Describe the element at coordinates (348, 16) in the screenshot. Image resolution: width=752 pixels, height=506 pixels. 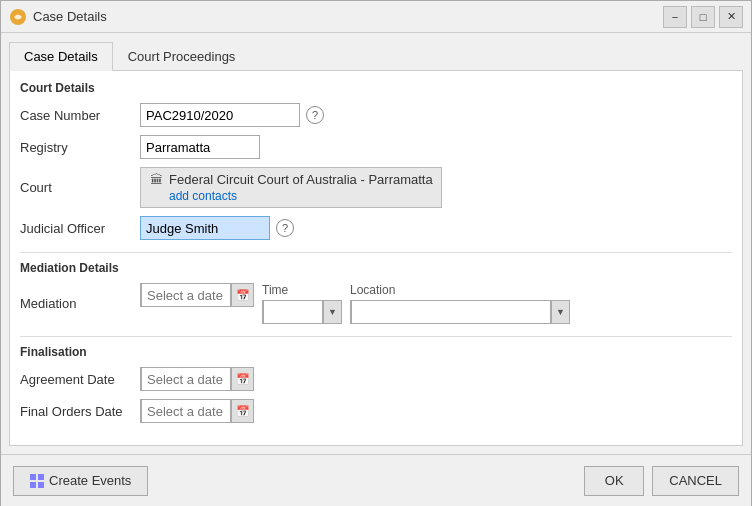
I see `window-title: Case Details` at that location.